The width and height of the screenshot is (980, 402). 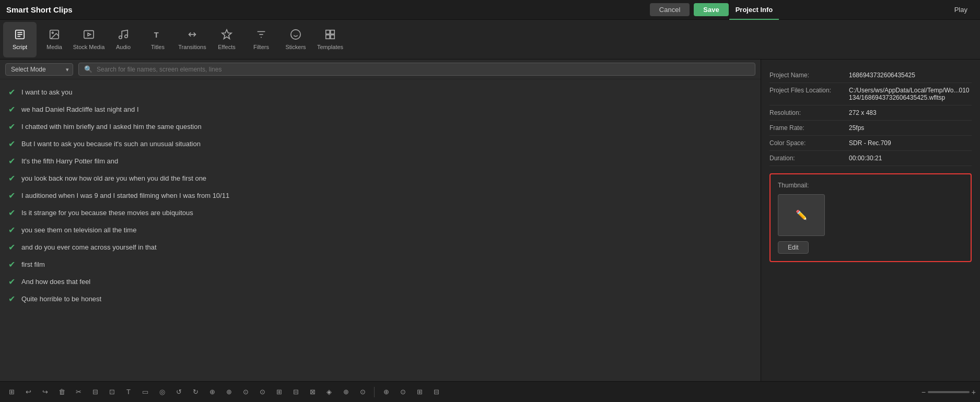 What do you see at coordinates (380, 126) in the screenshot?
I see `script-item: ✔ I chatted with him briefly and I asked…` at bounding box center [380, 126].